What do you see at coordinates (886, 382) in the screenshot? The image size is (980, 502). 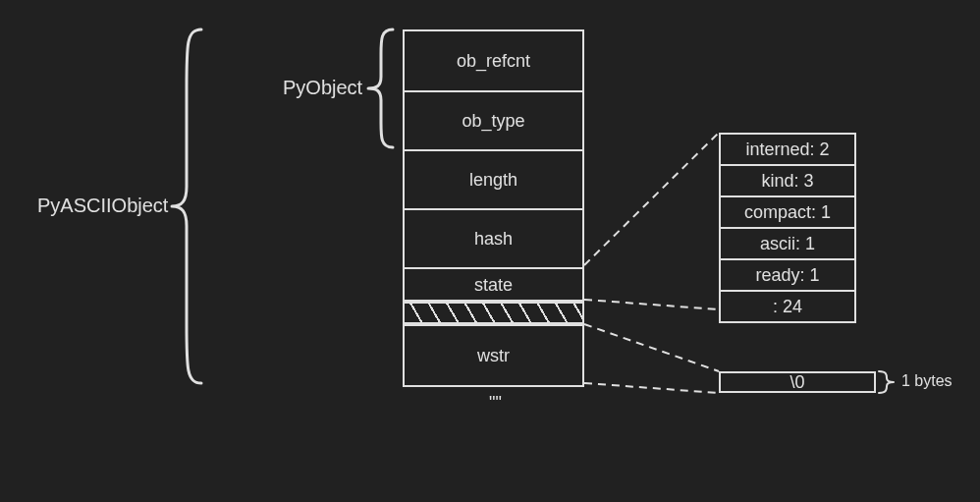 I see `brace-buffer` at bounding box center [886, 382].